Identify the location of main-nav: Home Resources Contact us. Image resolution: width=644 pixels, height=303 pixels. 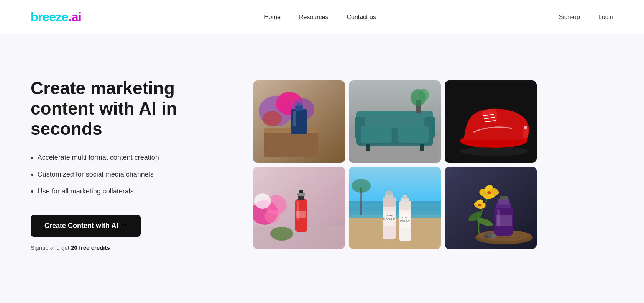
(320, 17).